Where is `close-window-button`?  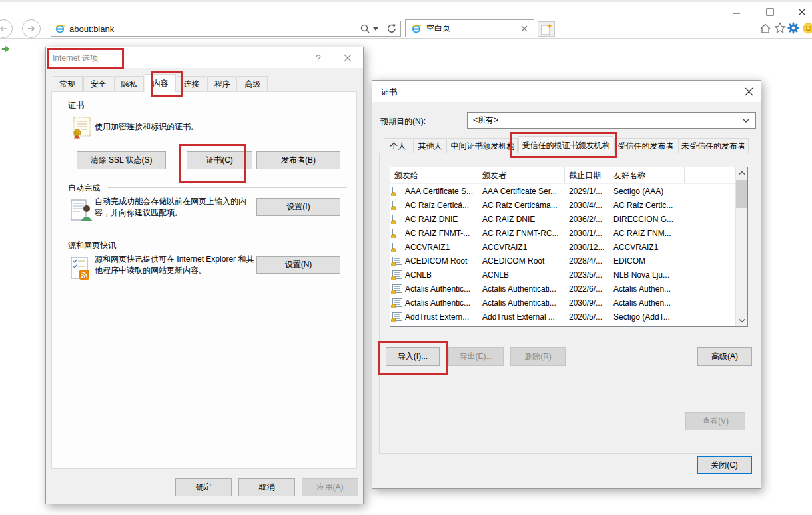
close-window-button is located at coordinates (802, 12).